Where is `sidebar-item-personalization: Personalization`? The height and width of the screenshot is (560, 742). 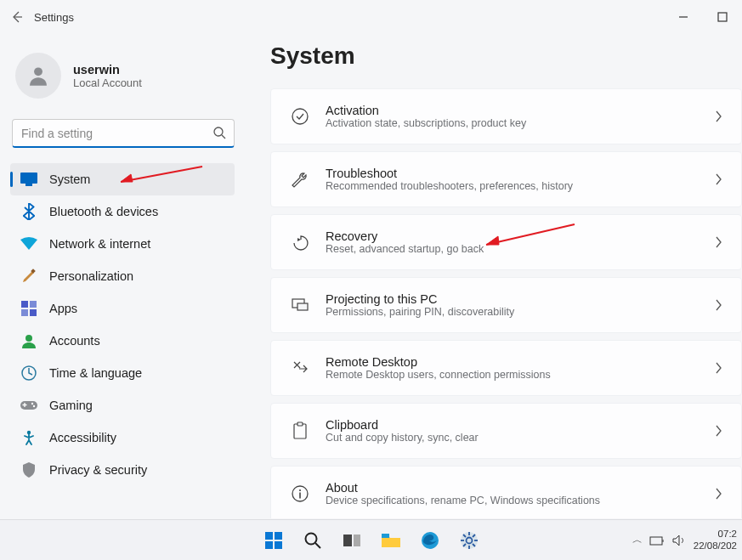 sidebar-item-personalization: Personalization is located at coordinates (122, 276).